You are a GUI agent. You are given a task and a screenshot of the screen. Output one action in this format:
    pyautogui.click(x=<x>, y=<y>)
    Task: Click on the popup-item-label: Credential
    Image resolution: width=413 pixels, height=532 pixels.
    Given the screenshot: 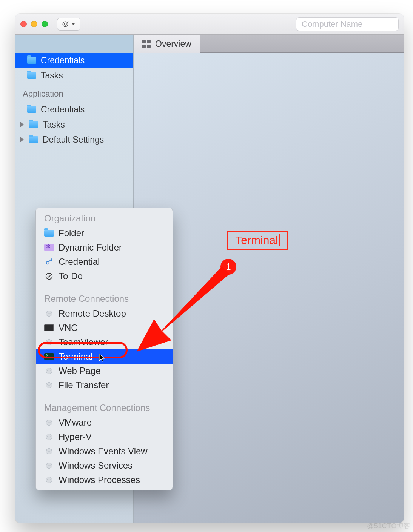 What is the action you would take?
    pyautogui.click(x=79, y=262)
    